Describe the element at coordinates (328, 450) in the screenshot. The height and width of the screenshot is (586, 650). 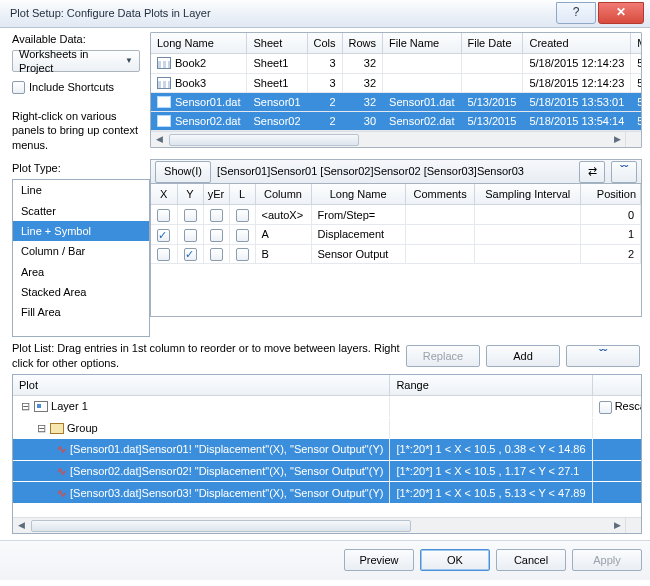
I see `plot-row: ∿[Sensor01.dat]Sensor01! "Displacement"(…` at that location.